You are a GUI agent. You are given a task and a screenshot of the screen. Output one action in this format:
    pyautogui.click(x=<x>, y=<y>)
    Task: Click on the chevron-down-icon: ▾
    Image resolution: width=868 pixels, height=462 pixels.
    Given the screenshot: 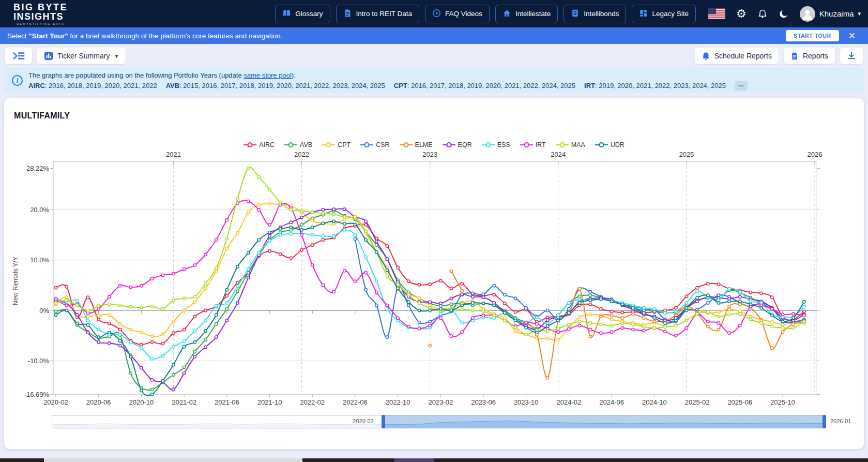 What is the action you would take?
    pyautogui.click(x=859, y=13)
    